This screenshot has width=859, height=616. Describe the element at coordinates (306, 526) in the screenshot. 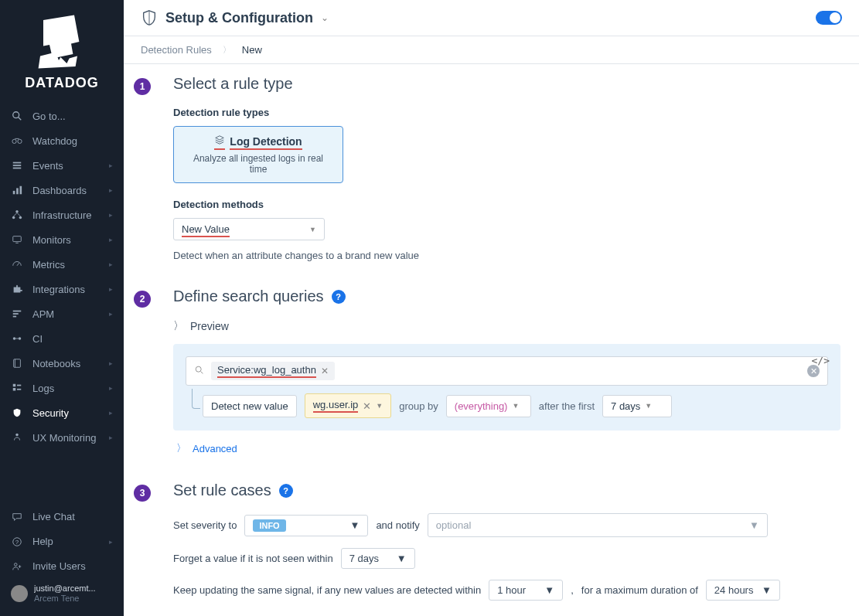

I see `severity-select: INFO ▼` at that location.